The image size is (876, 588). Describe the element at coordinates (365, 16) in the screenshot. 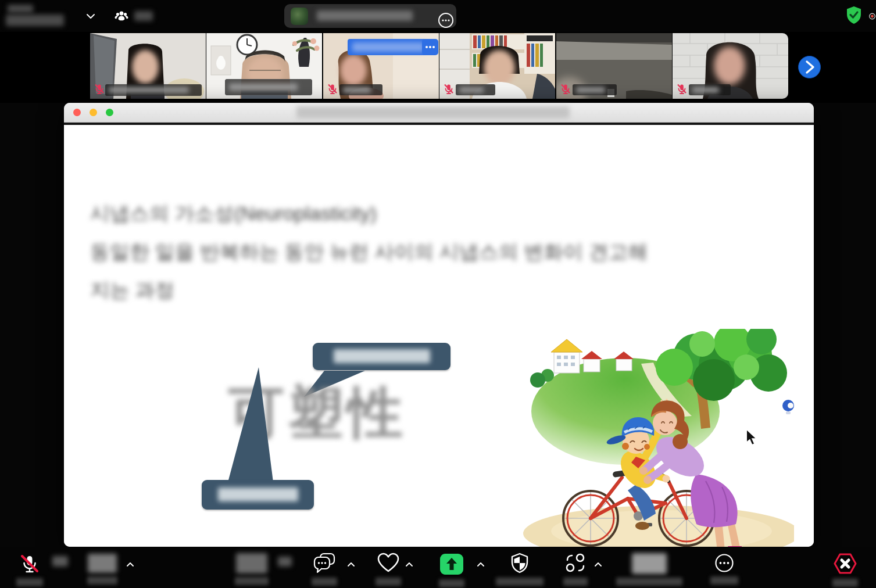

I see `redacted-meeting-title` at that location.